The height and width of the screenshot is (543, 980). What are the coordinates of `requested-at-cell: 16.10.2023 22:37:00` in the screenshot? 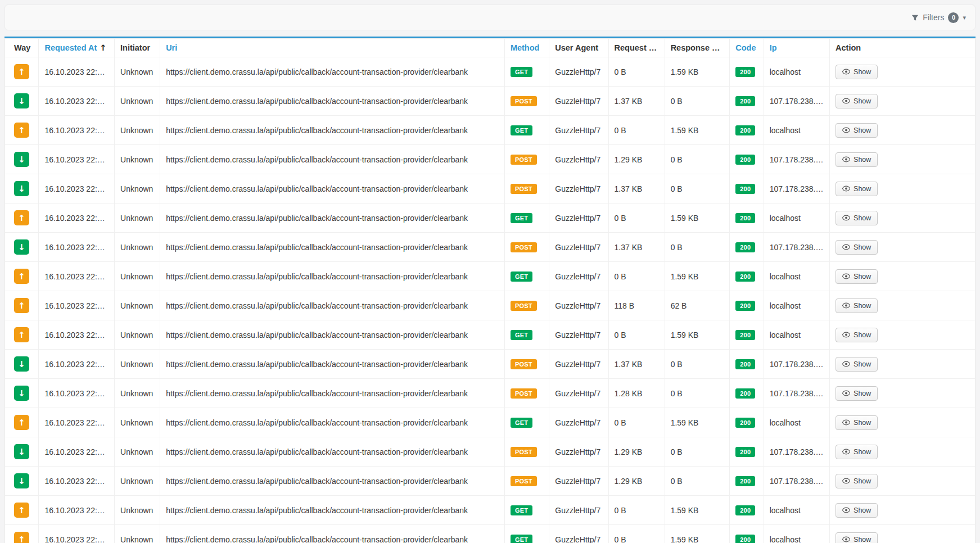 It's located at (76, 393).